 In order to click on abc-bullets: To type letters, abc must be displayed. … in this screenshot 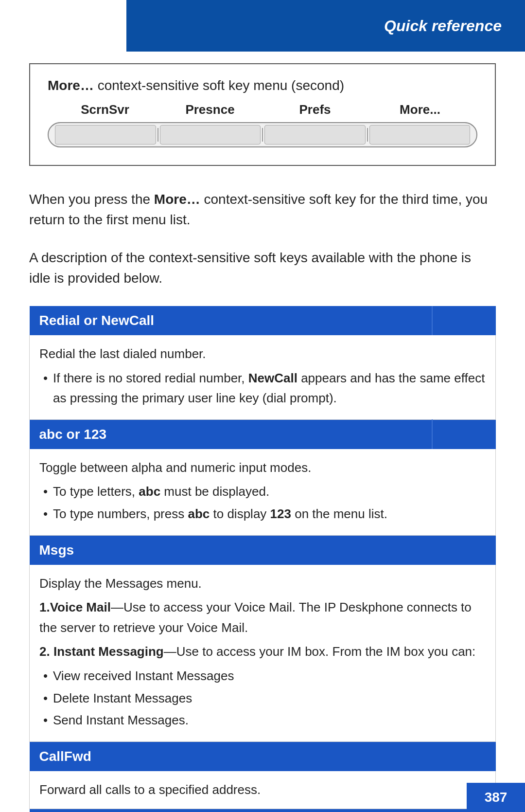, I will do `click(262, 503)`.